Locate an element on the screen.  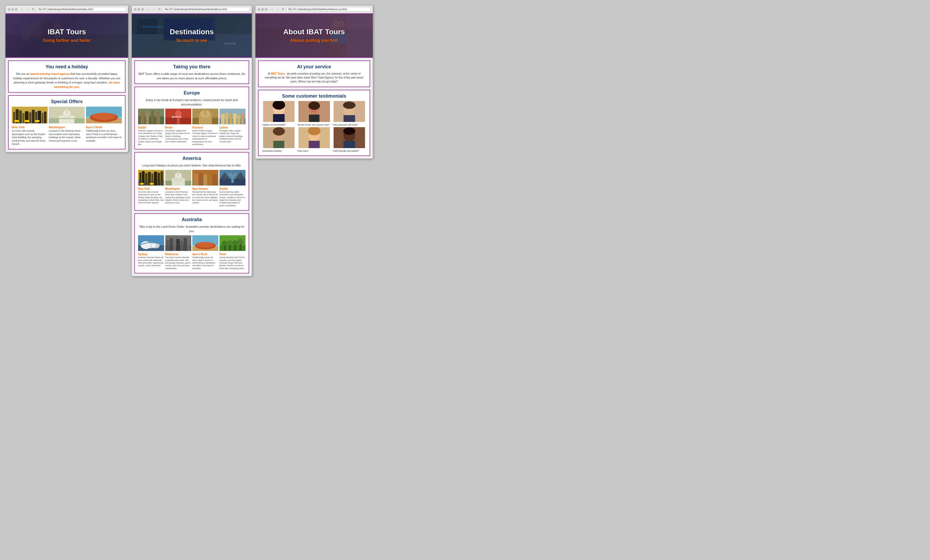
offer-title-new-york: New York is located at coordinates (29, 127).